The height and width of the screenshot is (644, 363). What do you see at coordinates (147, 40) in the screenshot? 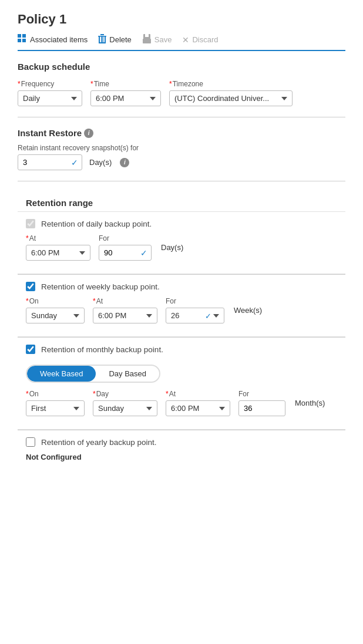
I see `save-icon` at bounding box center [147, 40].